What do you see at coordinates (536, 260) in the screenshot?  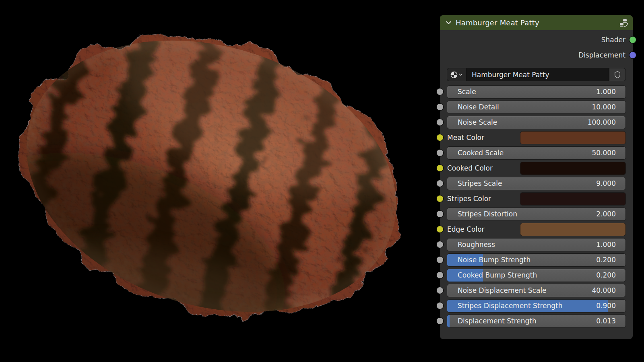 I see `value-slider: Noise Bump Strength 0.200` at bounding box center [536, 260].